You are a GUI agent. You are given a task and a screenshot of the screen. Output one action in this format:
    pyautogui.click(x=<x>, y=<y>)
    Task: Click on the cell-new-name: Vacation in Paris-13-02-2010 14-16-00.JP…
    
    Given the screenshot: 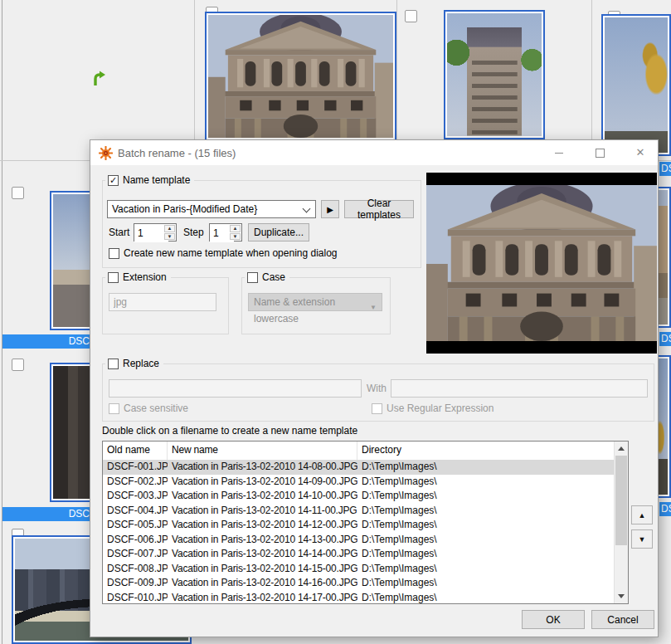 What is the action you would take?
    pyautogui.click(x=262, y=583)
    